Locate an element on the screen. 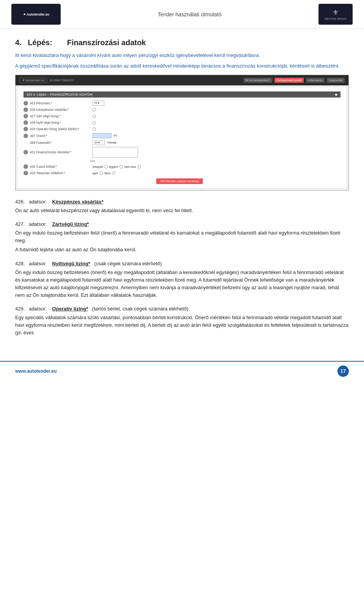 The width and height of the screenshot is (364, 589). entry-426: 426. adatsor: Készpénzes vásárlás* Ön az… is located at coordinates (182, 206).